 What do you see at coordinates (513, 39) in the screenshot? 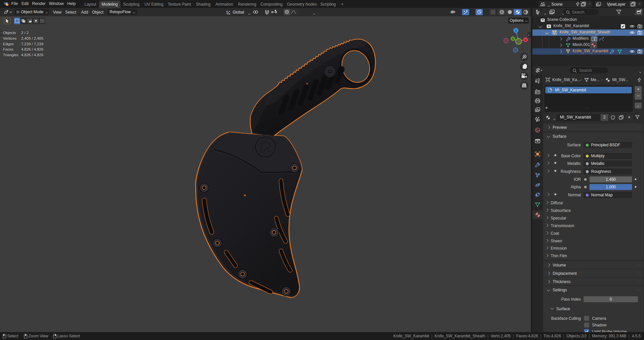
I see `svg-text: Y` at bounding box center [513, 39].